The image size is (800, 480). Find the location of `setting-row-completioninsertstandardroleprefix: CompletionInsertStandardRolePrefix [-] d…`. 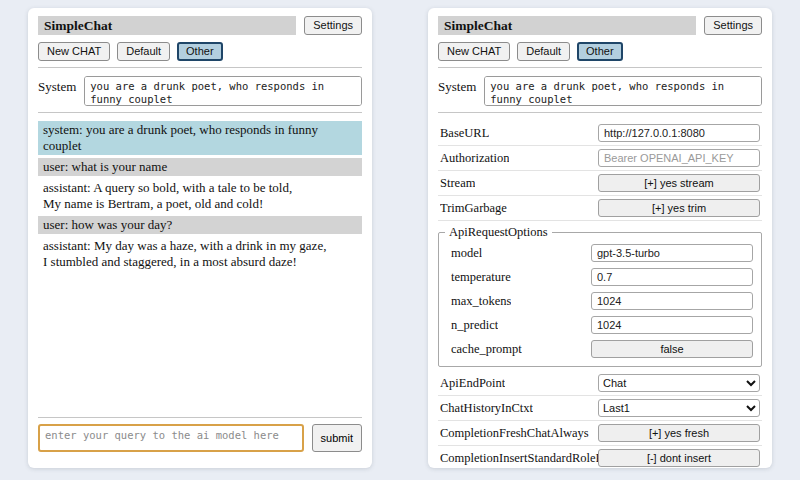

setting-row-completioninsertstandardroleprefix: CompletionInsertStandardRolePrefix [-] d… is located at coordinates (600, 457).